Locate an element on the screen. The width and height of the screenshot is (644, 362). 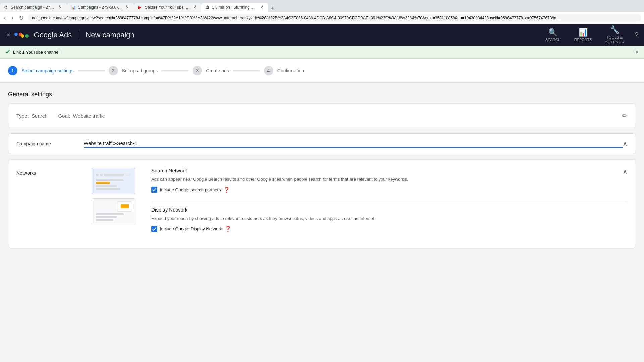
search-partners-help-icon: ❓ is located at coordinates (227, 190).